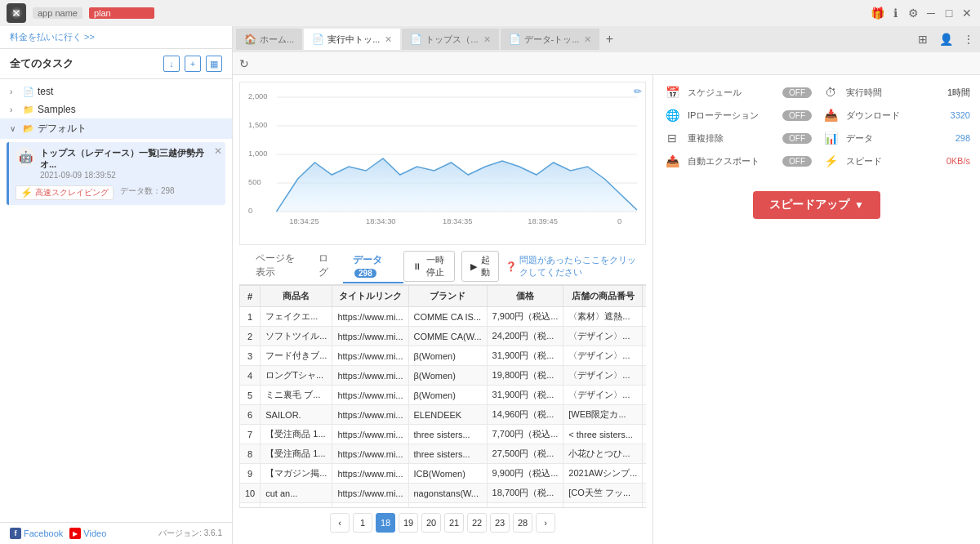 This screenshot has width=980, height=544. What do you see at coordinates (443, 265) in the screenshot?
I see `data-tabs-bar: ページを表示 ログ データ 298 ⏸ 一時停止 ▶` at bounding box center [443, 265].